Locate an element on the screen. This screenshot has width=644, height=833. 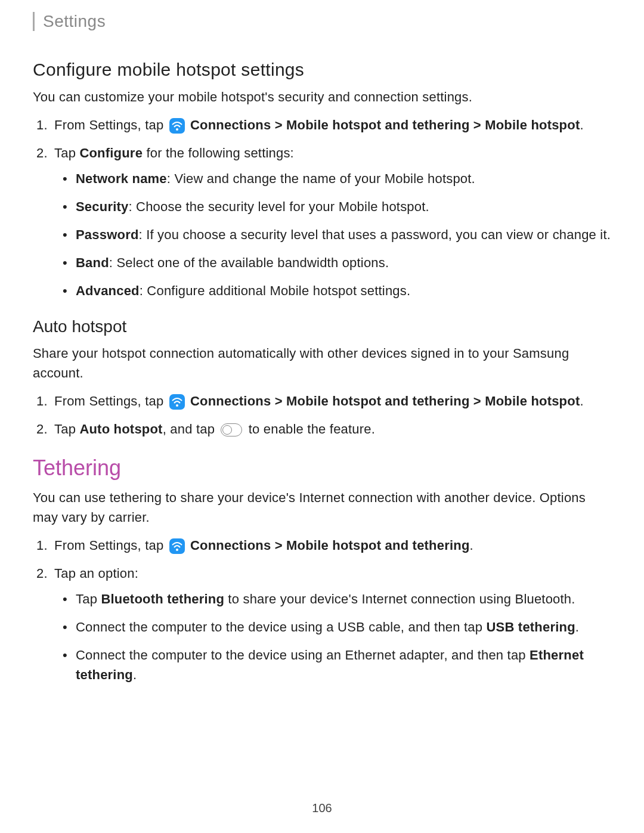
bullet-item: Band: Select one of the available bandwi… is located at coordinates (343, 262).